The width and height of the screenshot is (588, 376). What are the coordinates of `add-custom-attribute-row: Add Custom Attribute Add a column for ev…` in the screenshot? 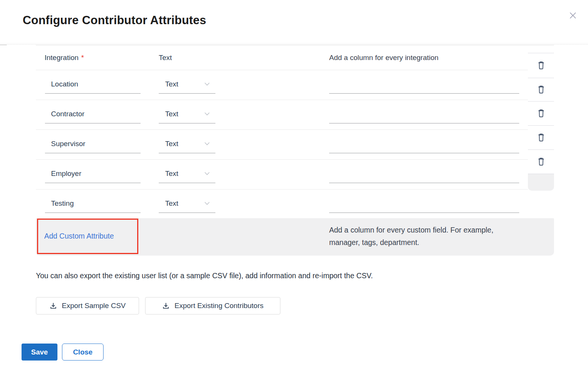 It's located at (295, 237).